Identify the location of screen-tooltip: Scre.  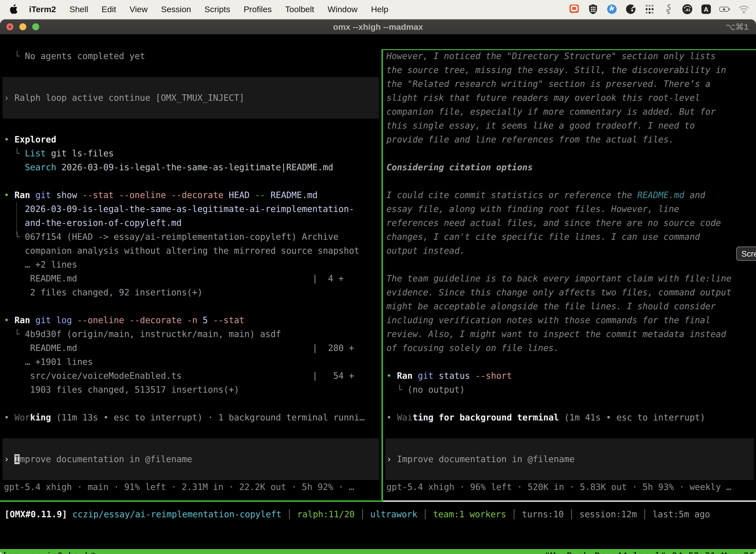
(746, 254).